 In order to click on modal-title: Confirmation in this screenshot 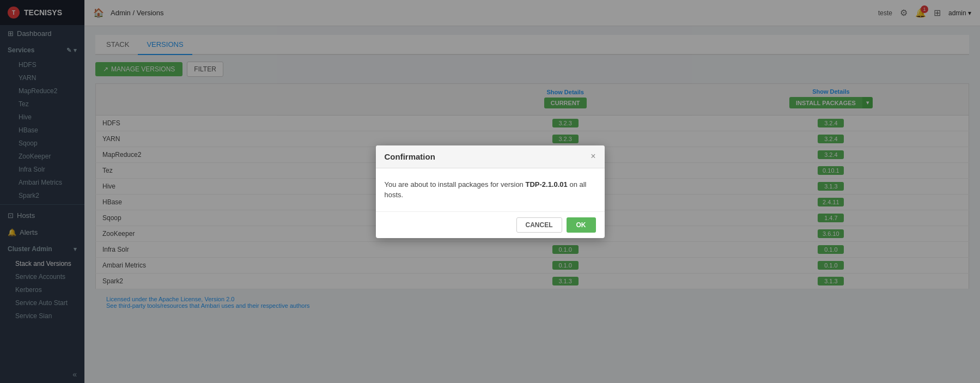, I will do `click(410, 157)`.